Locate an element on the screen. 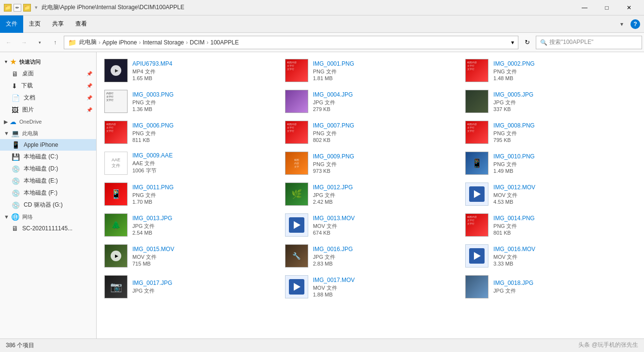  close-button: ✕ is located at coordinates (629, 8).